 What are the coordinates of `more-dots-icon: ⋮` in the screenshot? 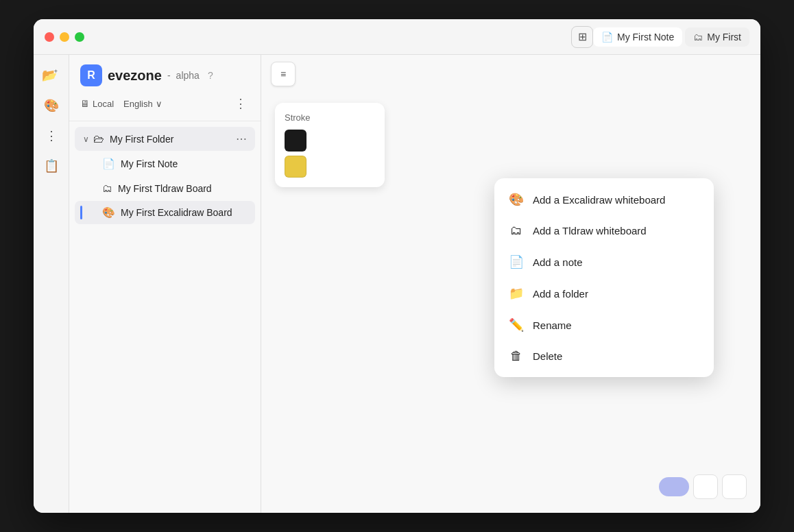 It's located at (241, 104).